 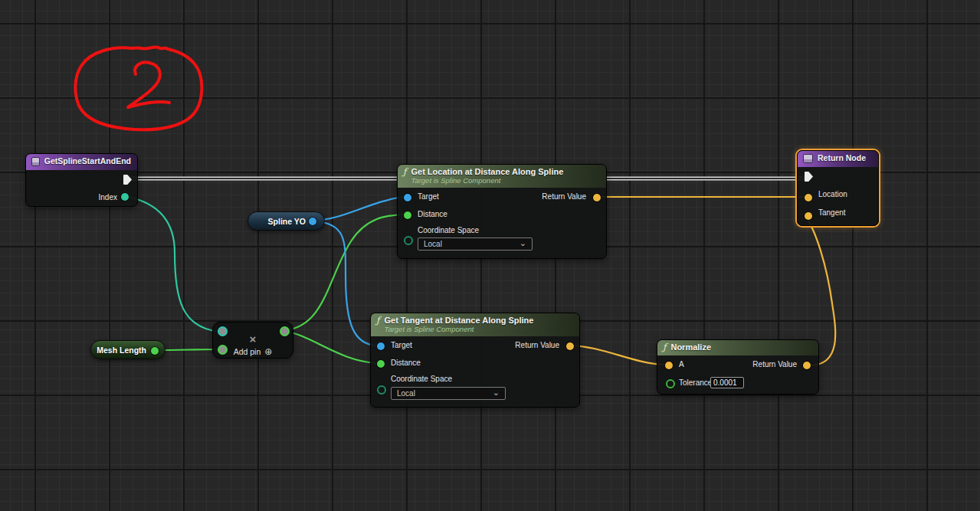 I want to click on index-output-pin, so click(x=125, y=197).